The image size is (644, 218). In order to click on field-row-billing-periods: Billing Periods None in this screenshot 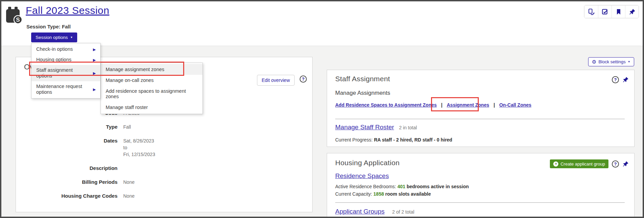, I will do `click(164, 182)`.